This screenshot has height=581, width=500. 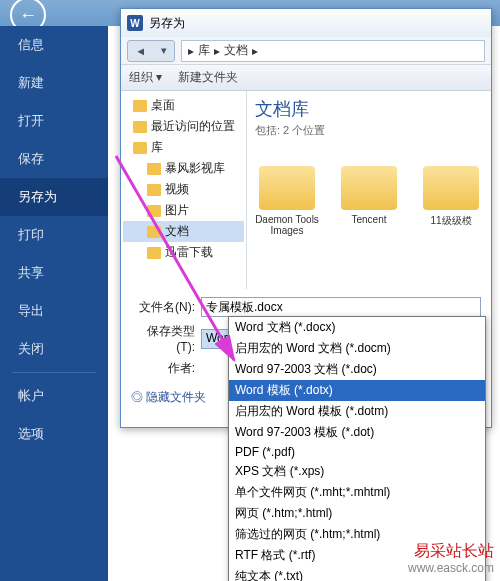 I want to click on nav-back-forward: ◄▾, so click(x=151, y=51).